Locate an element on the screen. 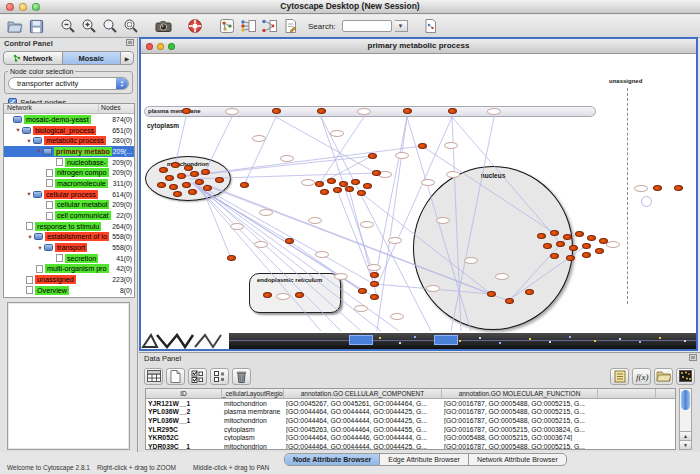  layout-nodes-icon is located at coordinates (248, 26).